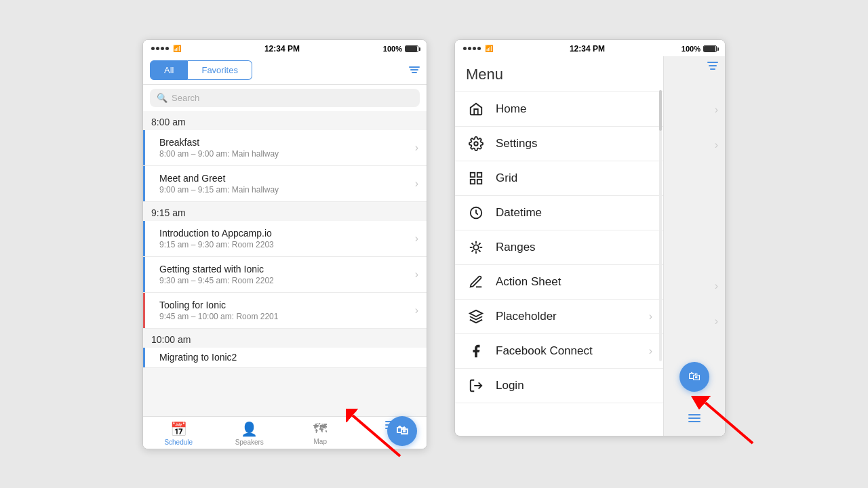  Describe the element at coordinates (476, 213) in the screenshot. I see `datetime-icon` at that location.